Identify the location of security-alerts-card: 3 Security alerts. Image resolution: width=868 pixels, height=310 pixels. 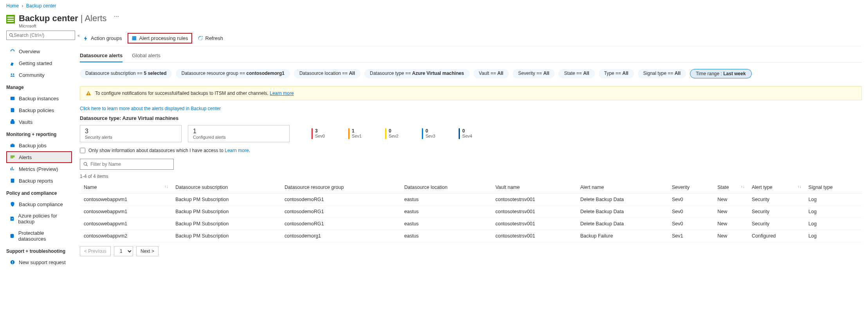
(131, 134).